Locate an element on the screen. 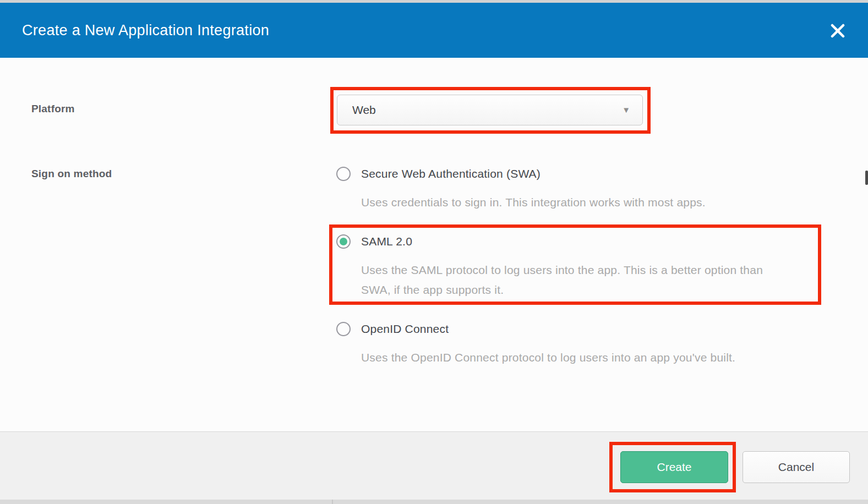 This screenshot has height=504, width=868. platform-label: Platform is located at coordinates (53, 109).